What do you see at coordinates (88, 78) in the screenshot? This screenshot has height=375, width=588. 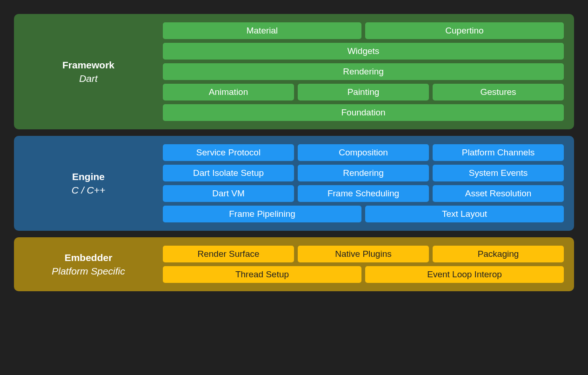 I see `framework-subtitle: Dart` at bounding box center [88, 78].